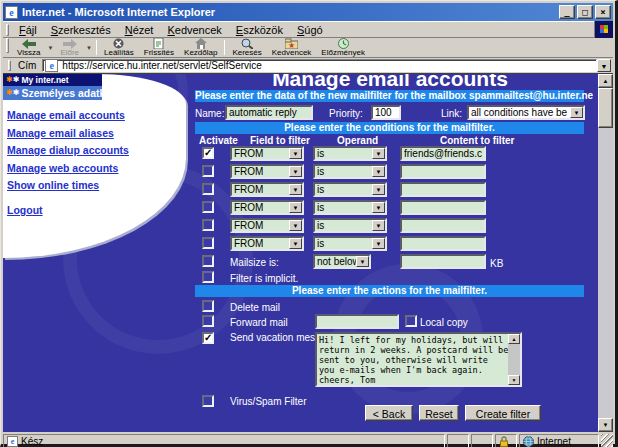 Image resolution: width=618 pixels, height=447 pixels. I want to click on sidebar-item-show-online-times: Show online times, so click(96, 185).